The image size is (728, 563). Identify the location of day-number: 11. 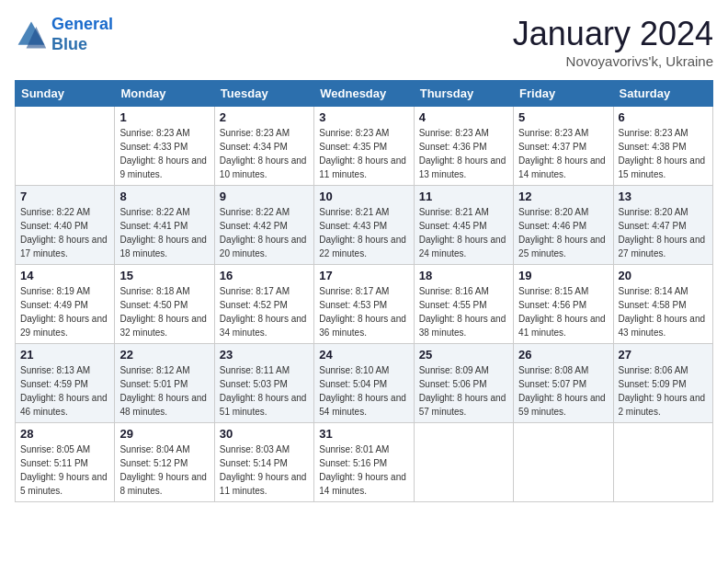
(463, 197).